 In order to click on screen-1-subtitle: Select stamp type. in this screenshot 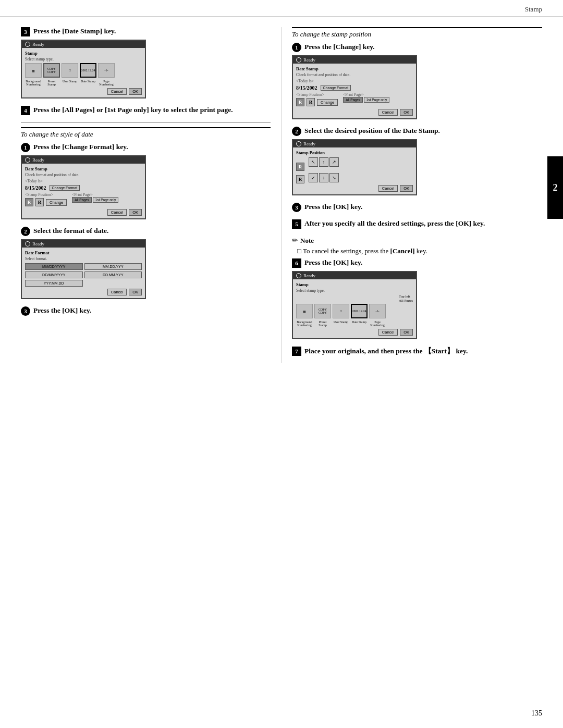, I will do `click(83, 59)`.